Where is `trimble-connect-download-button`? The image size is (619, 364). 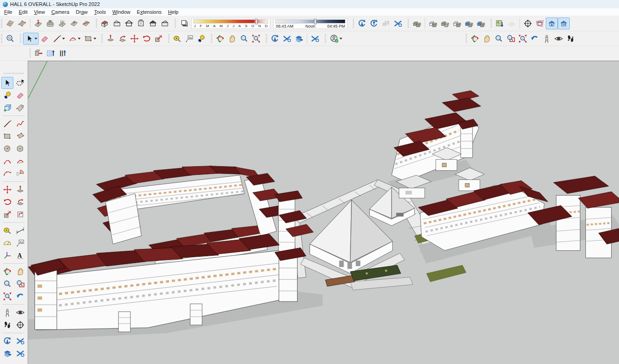 trimble-connect-download-button is located at coordinates (362, 23).